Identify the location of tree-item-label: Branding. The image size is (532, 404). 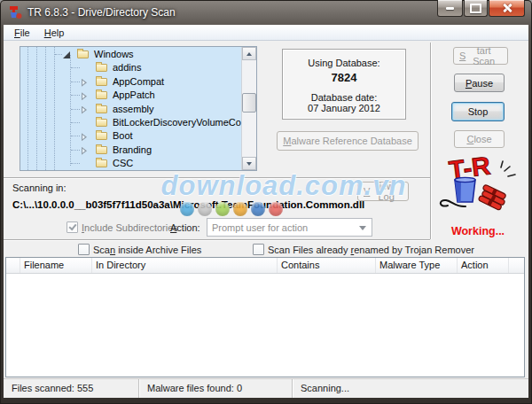
(132, 150).